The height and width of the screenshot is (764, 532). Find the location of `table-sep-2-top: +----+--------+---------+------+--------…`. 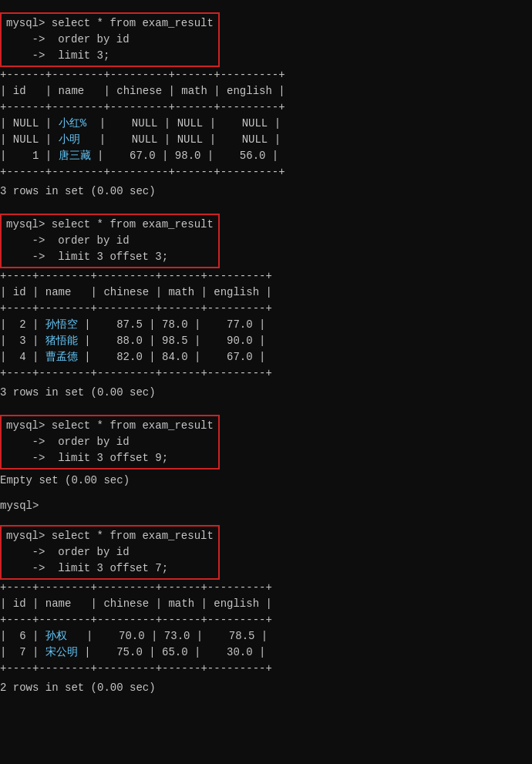

table-sep-2-top: +----+--------+---------+------+--------… is located at coordinates (266, 276).